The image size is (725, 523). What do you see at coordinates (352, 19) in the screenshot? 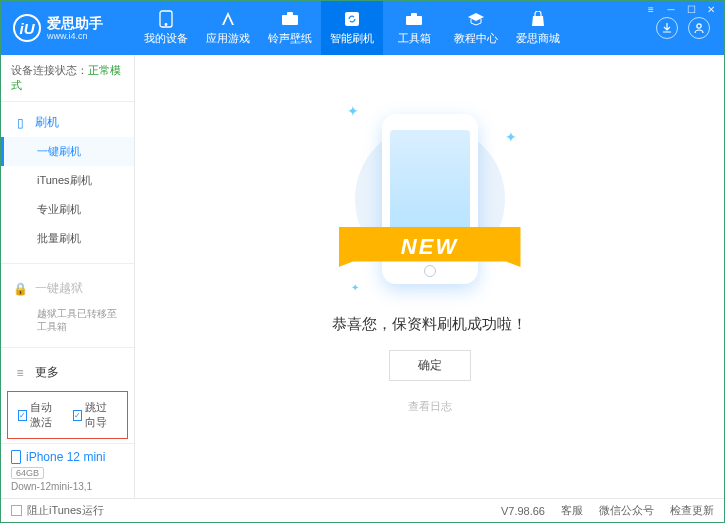
I see `refresh-icon` at bounding box center [352, 19].